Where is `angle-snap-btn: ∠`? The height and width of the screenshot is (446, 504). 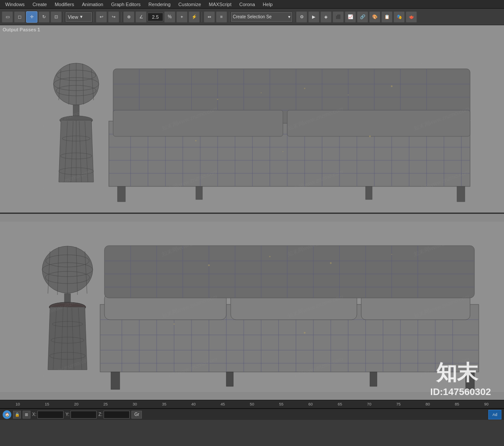 angle-snap-btn: ∠ is located at coordinates (141, 17).